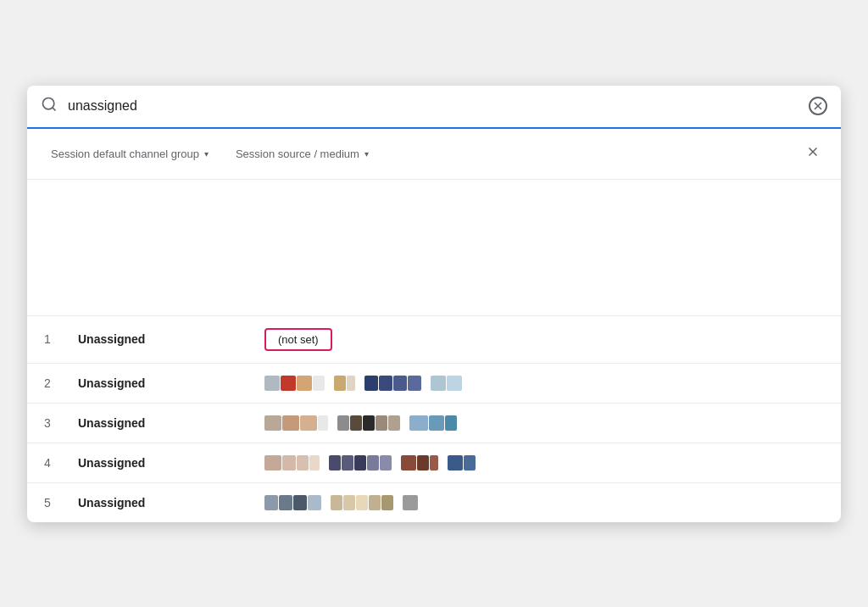 Image resolution: width=868 pixels, height=607 pixels. What do you see at coordinates (544, 339) in the screenshot?
I see `row-value: (not set)` at bounding box center [544, 339].